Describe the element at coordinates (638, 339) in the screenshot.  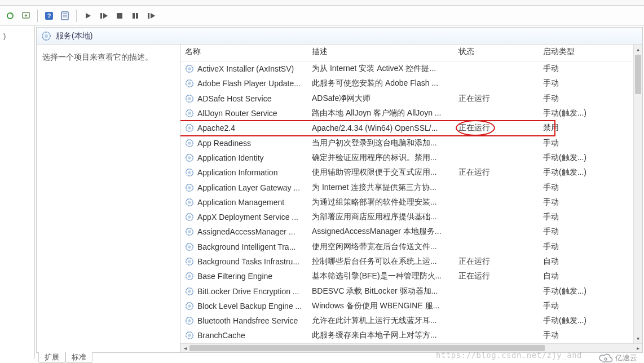
I see `scroll-down-arrow: ▾` at that location.